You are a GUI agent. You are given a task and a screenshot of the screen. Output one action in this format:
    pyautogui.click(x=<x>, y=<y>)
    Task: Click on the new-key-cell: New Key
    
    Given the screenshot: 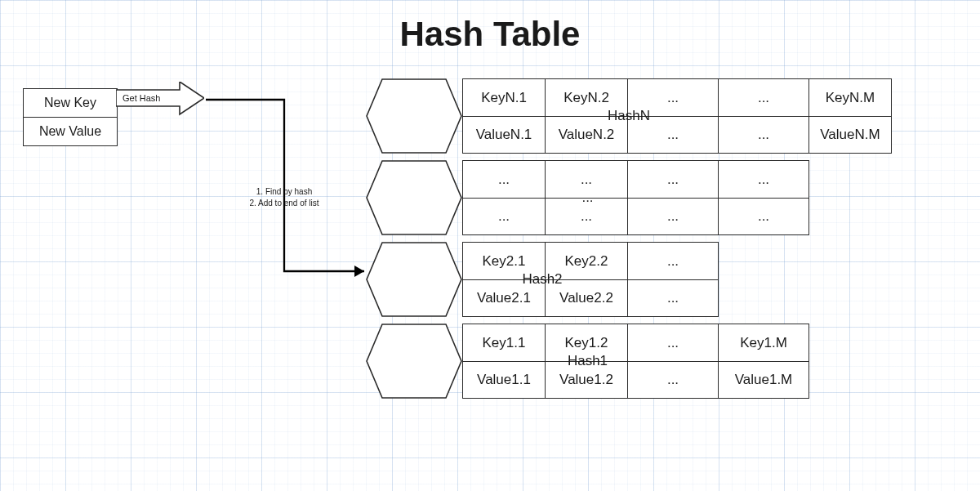 What is the action you would take?
    pyautogui.click(x=70, y=103)
    